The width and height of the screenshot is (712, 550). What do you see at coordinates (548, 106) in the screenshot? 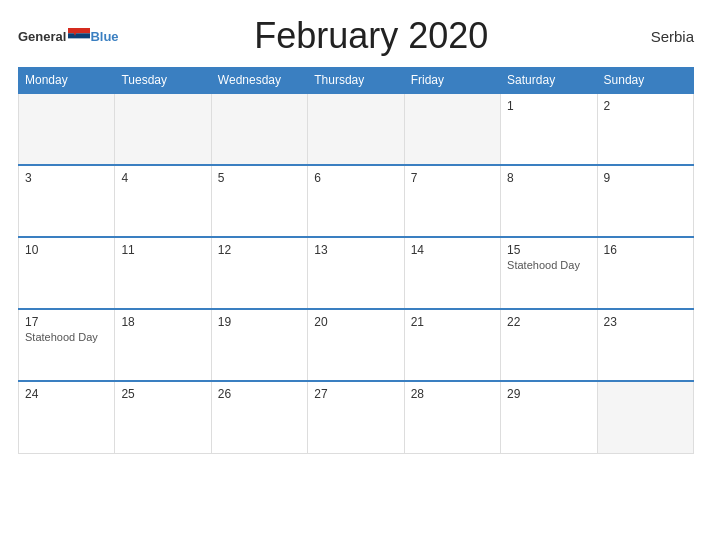
I see `day-number: 1` at bounding box center [548, 106].